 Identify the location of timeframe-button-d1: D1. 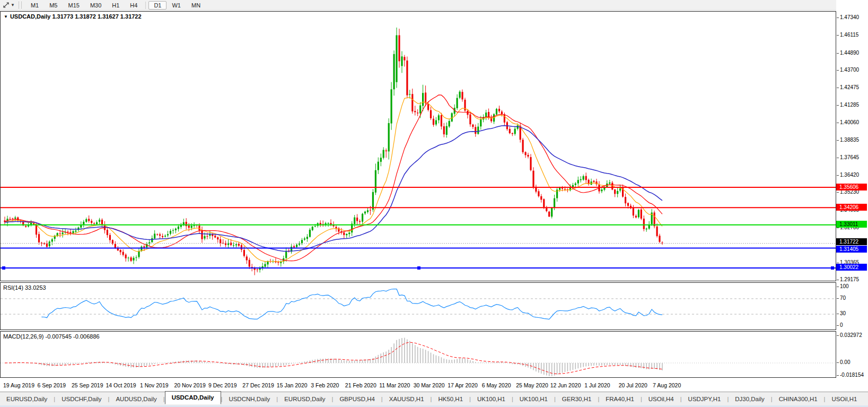
(157, 5).